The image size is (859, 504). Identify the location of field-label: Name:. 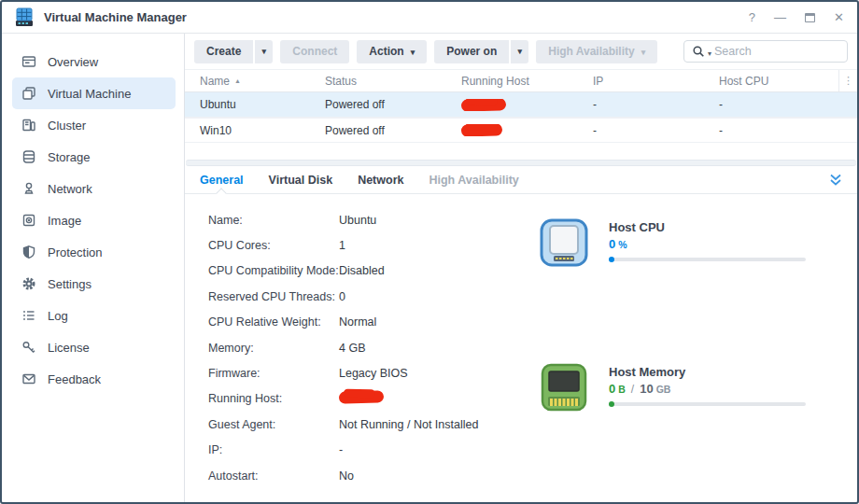
(274, 220).